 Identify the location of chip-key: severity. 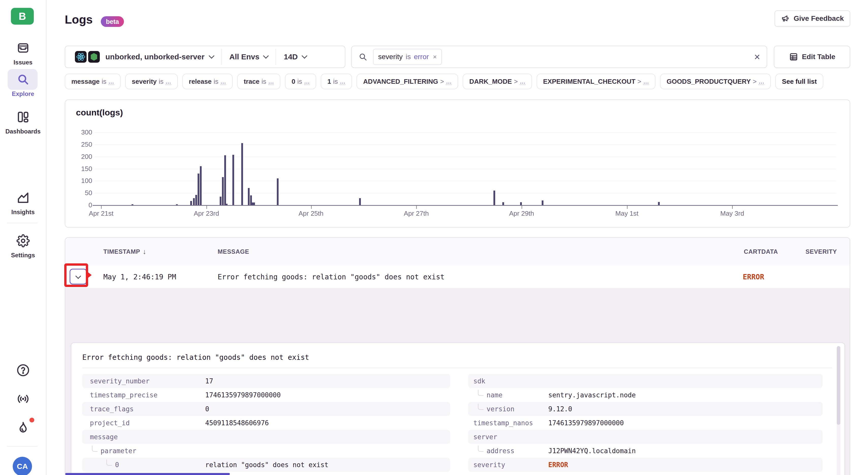
(144, 81).